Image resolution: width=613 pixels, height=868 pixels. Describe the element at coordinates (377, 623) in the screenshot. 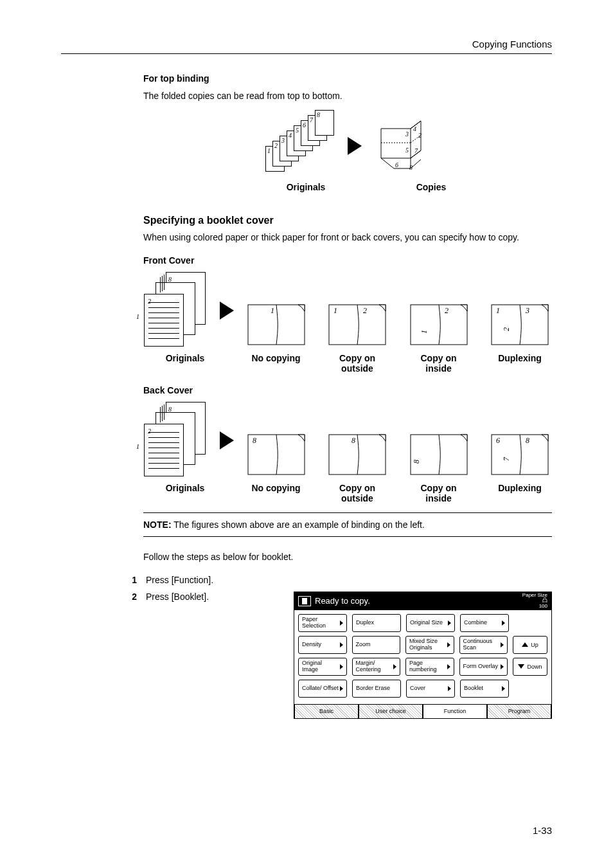

I see `btn-duplex: Duplex` at that location.